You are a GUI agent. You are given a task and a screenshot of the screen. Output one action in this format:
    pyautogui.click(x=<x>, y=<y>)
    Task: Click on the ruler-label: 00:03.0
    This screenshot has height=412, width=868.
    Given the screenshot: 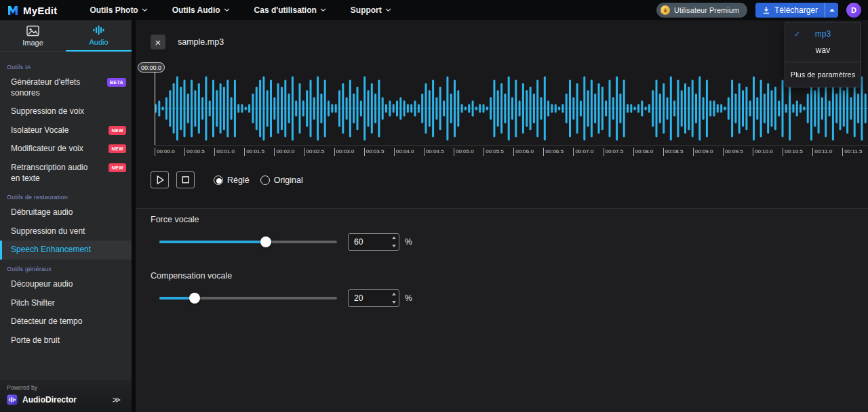 What is the action you would take?
    pyautogui.click(x=344, y=152)
    